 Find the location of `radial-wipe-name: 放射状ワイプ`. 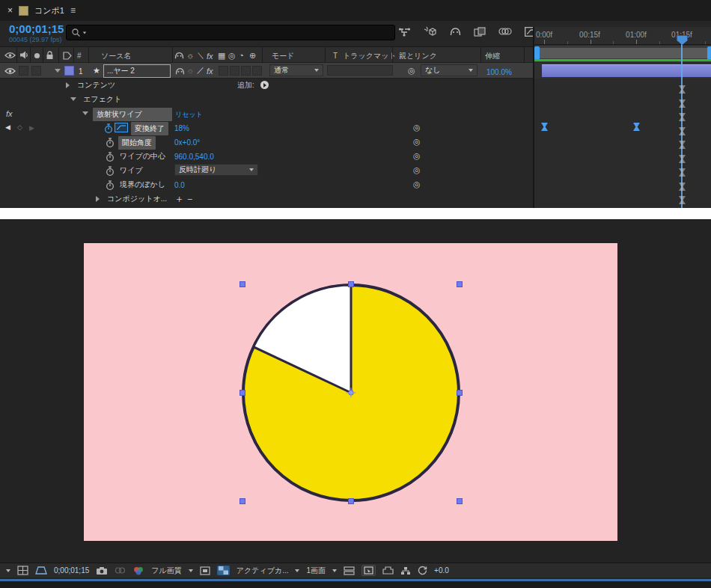

radial-wipe-name: 放射状ワイプ is located at coordinates (132, 114).